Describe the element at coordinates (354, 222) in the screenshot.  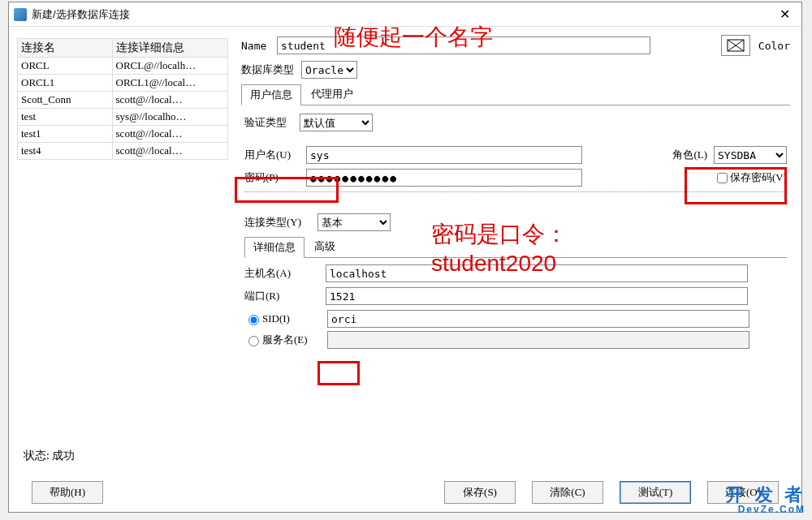
I see `conntype-select: 基本` at that location.